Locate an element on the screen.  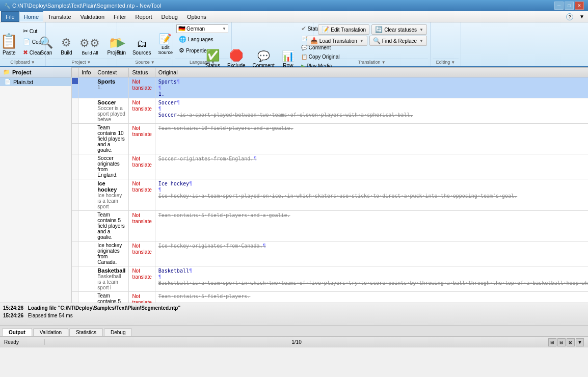
original-text: Soccer·originates·from·England.¶ is located at coordinates (208, 159).